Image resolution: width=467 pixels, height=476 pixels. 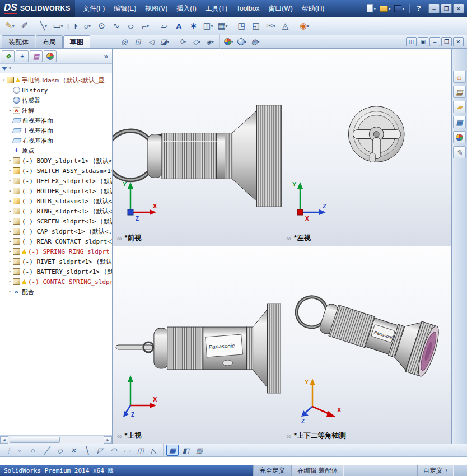 What do you see at coordinates (8, 450) in the screenshot?
I see `toolbar-drag-handle: ⋮` at bounding box center [8, 450].